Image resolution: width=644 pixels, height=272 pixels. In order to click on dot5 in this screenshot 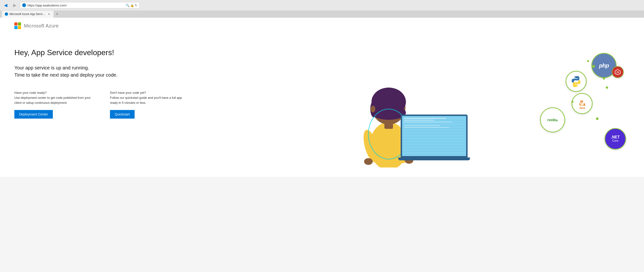, I will do `click(588, 61)`.